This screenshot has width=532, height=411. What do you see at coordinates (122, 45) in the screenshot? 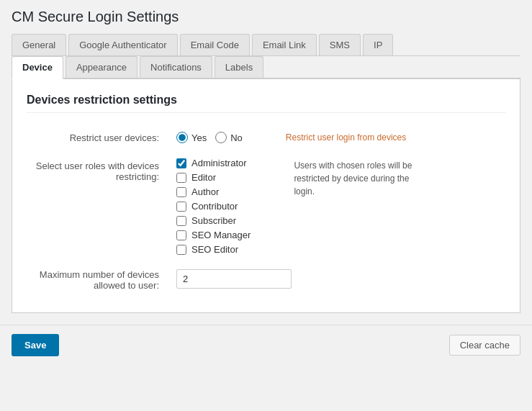
I see `tab-google-authenticator: Google Authenticator` at bounding box center [122, 45].